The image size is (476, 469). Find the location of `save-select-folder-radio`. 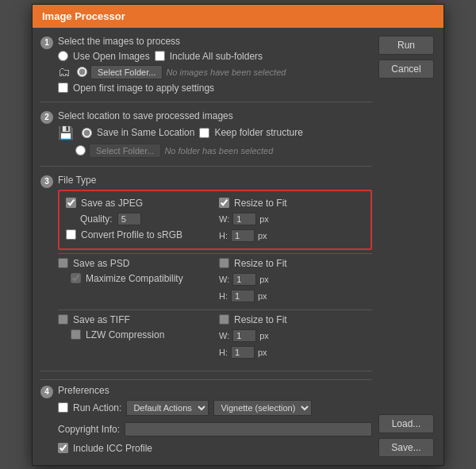

save-select-folder-radio is located at coordinates (81, 151).